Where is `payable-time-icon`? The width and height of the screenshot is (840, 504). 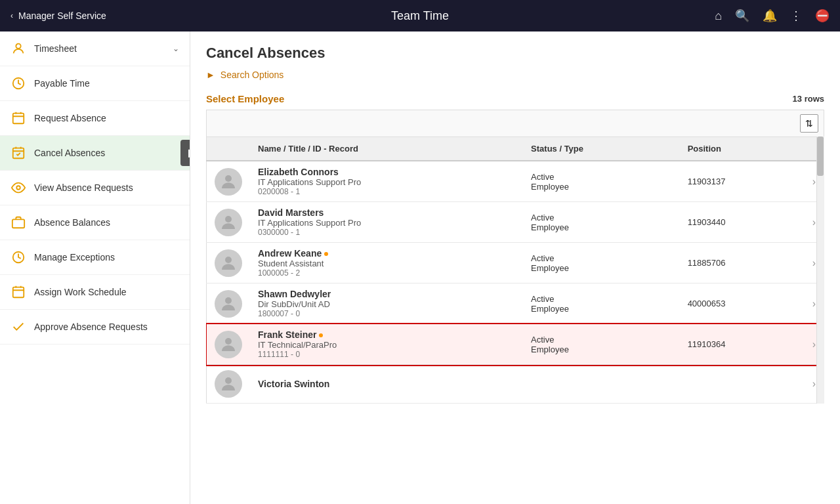
payable-time-icon is located at coordinates (18, 83).